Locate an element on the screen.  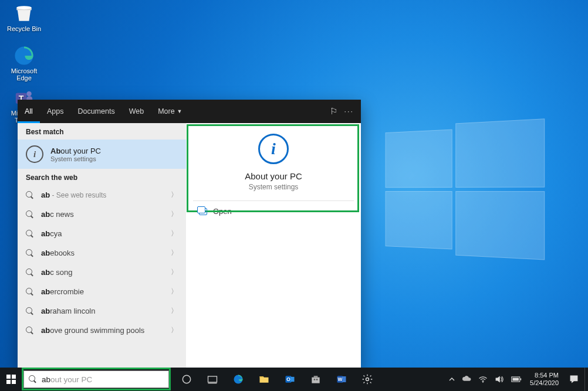
recycle-bin-icon is located at coordinates (24, 13).